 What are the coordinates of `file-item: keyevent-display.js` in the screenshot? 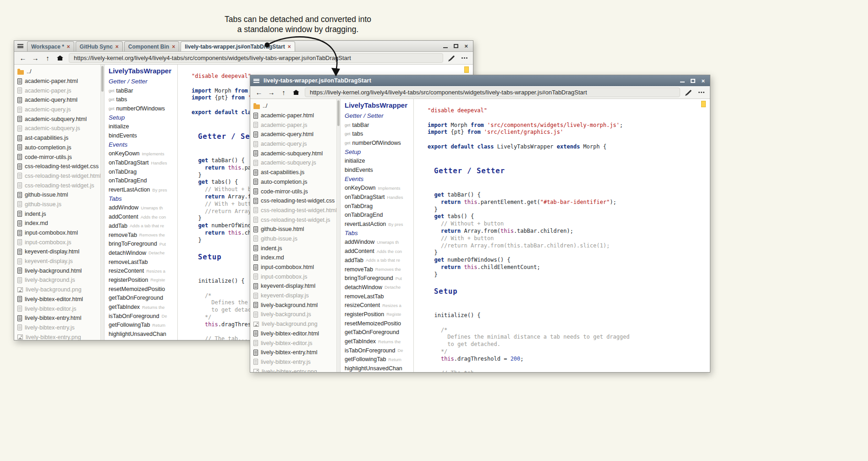 It's located at (59, 261).